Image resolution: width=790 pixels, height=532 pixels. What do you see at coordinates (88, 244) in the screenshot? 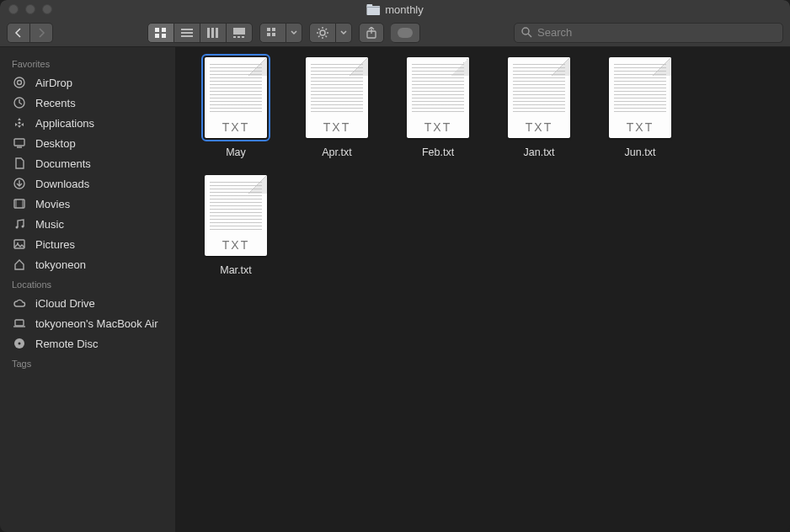
I see `sidebar-item-pictures: Pictures` at bounding box center [88, 244].